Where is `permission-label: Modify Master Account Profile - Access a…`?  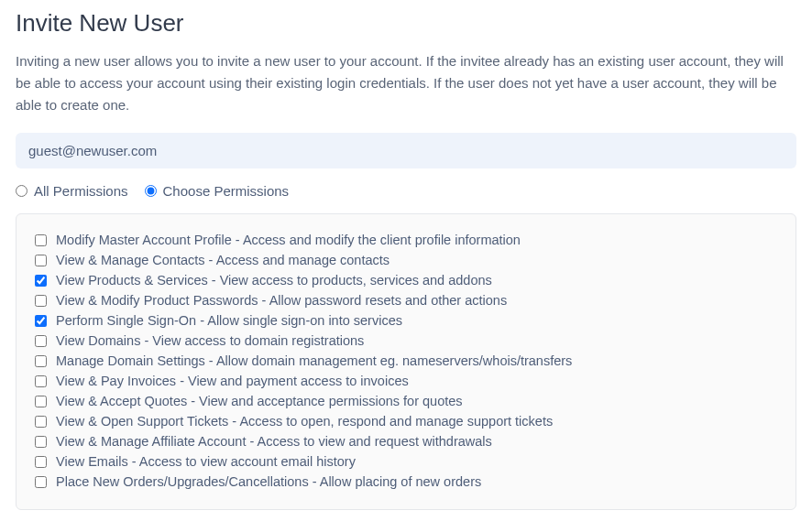
permission-label: Modify Master Account Profile - Access a… is located at coordinates (288, 240).